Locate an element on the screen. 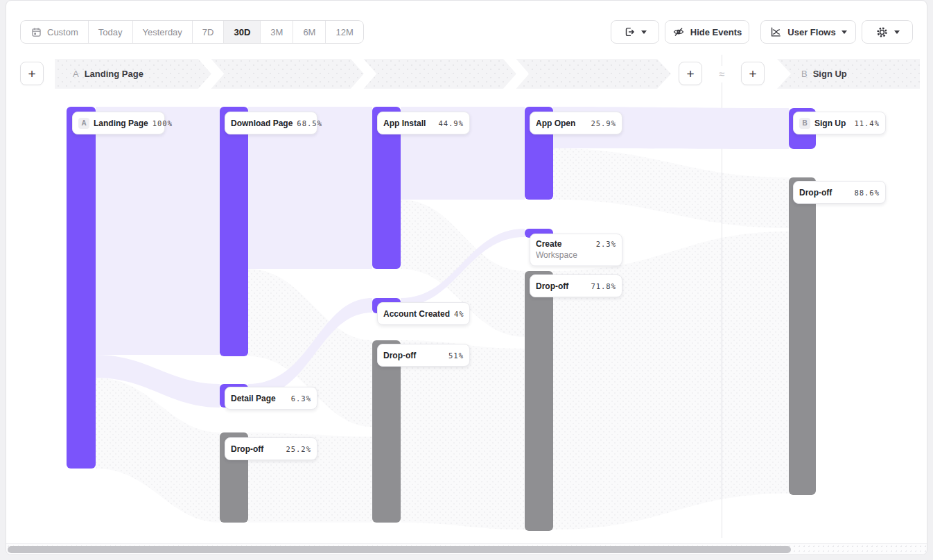  flow-landing-to-detail is located at coordinates (158, 381).